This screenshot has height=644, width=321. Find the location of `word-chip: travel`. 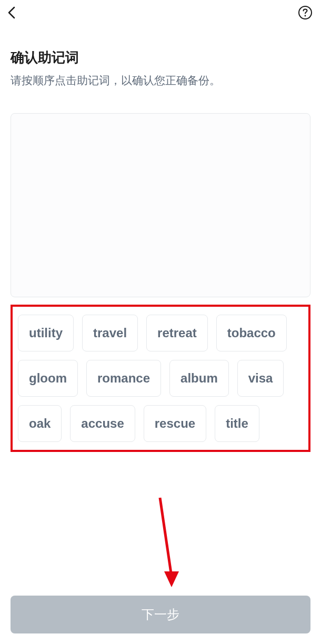

word-chip: travel is located at coordinates (110, 333).